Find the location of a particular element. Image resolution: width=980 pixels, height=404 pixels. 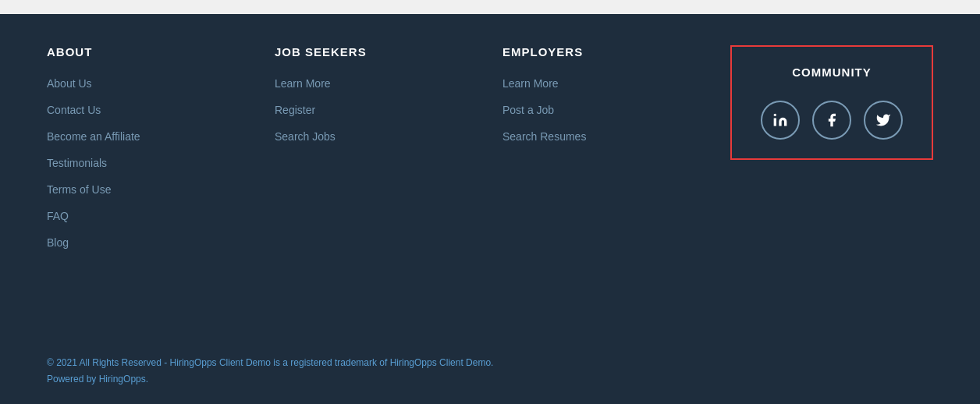

employers-column: EMPLOYERS Learn More Post a Job Search R… is located at coordinates (565, 183).